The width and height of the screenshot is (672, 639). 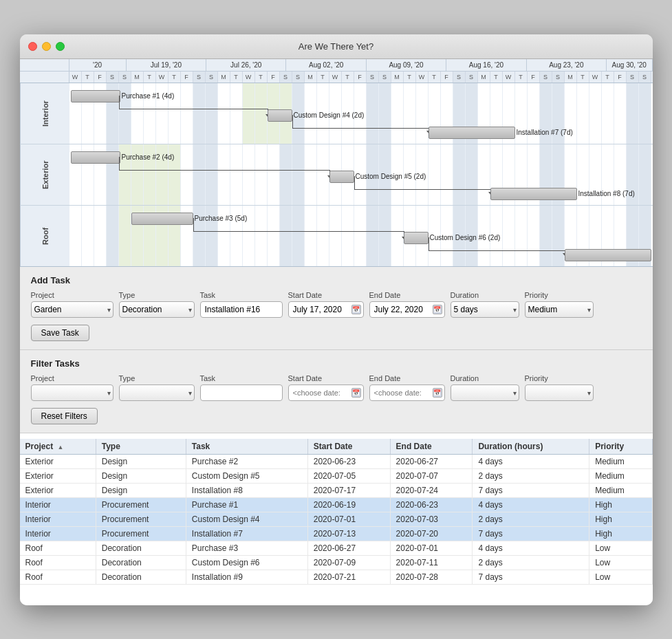 What do you see at coordinates (336, 505) in the screenshot?
I see `table-row: InteriorProcurementPurchase #12020-06-19…` at bounding box center [336, 505].